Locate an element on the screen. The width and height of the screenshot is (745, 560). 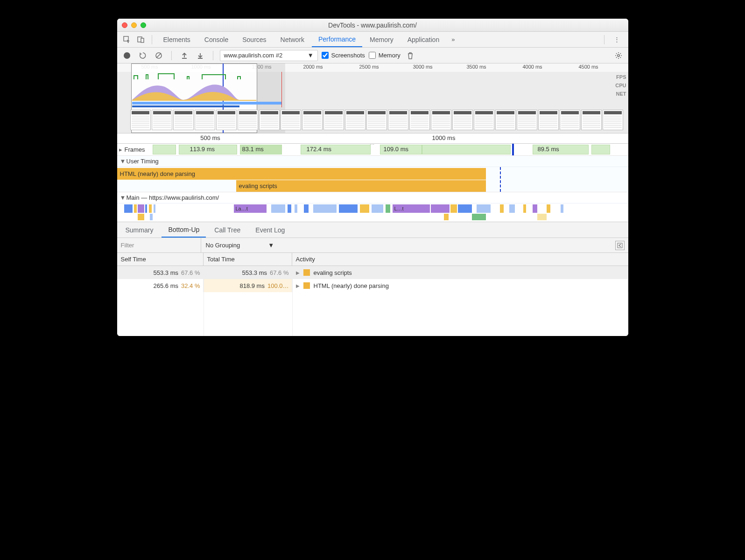
user-timing-bar-label: evaling scripts is located at coordinates (258, 186).